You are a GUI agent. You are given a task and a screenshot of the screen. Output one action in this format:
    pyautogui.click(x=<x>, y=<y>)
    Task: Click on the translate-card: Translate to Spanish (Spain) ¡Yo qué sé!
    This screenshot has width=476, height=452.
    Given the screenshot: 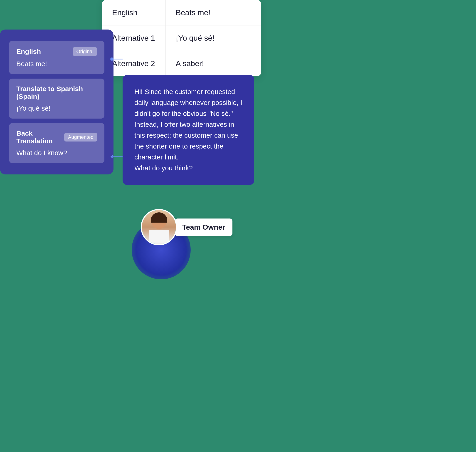 What is the action you would take?
    pyautogui.click(x=57, y=99)
    